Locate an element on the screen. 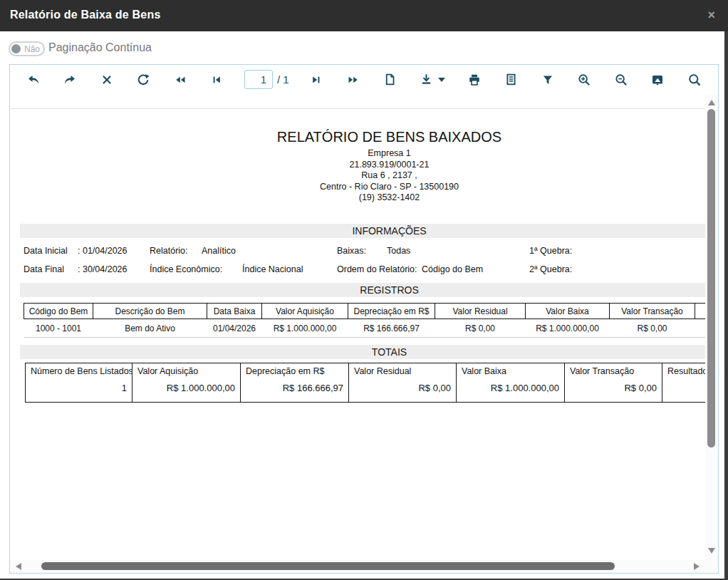 This screenshot has width=728, height=580. total-label: Resultado is located at coordinates (687, 371).